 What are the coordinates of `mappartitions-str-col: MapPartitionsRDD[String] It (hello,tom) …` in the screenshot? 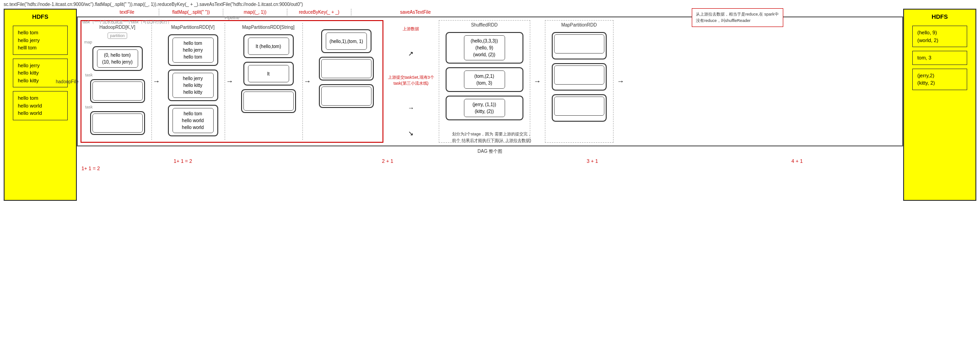 It's located at (269, 81).